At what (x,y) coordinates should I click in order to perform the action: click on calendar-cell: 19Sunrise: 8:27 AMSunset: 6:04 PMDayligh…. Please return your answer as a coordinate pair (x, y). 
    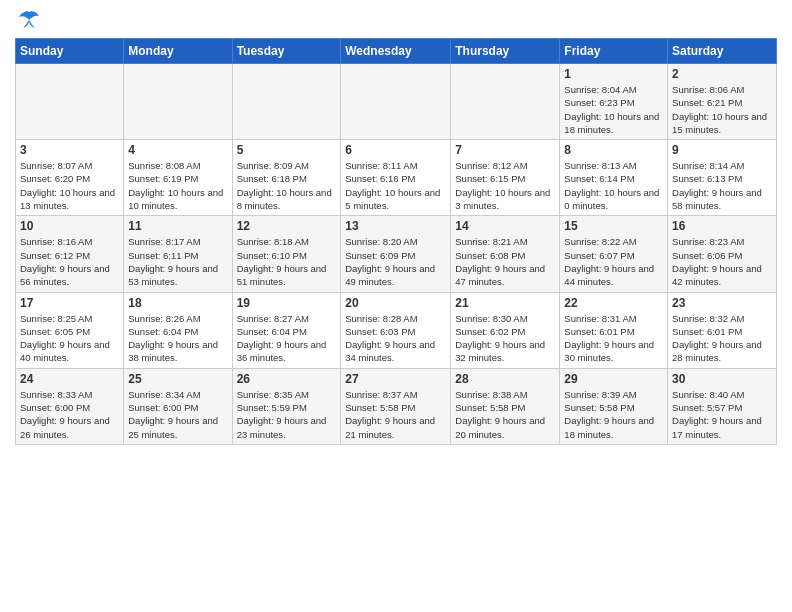
    Looking at the image, I should click on (286, 330).